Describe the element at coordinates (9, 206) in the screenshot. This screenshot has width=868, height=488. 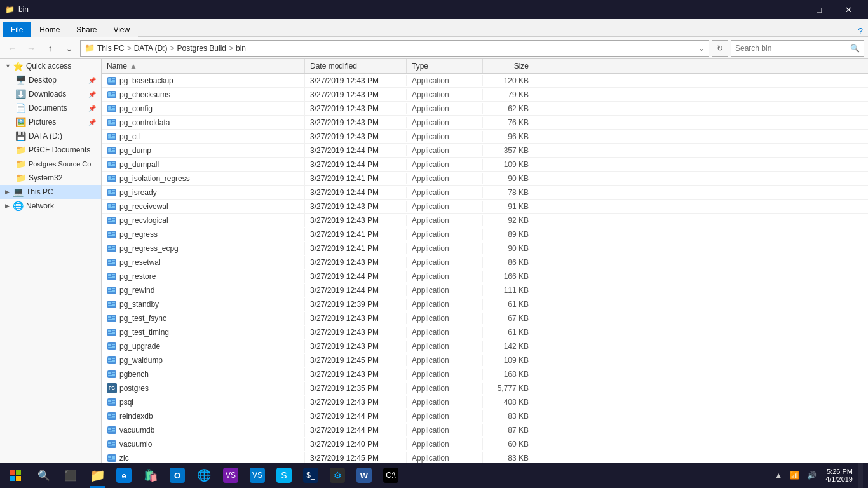
I see `network-arrow: ▶` at that location.